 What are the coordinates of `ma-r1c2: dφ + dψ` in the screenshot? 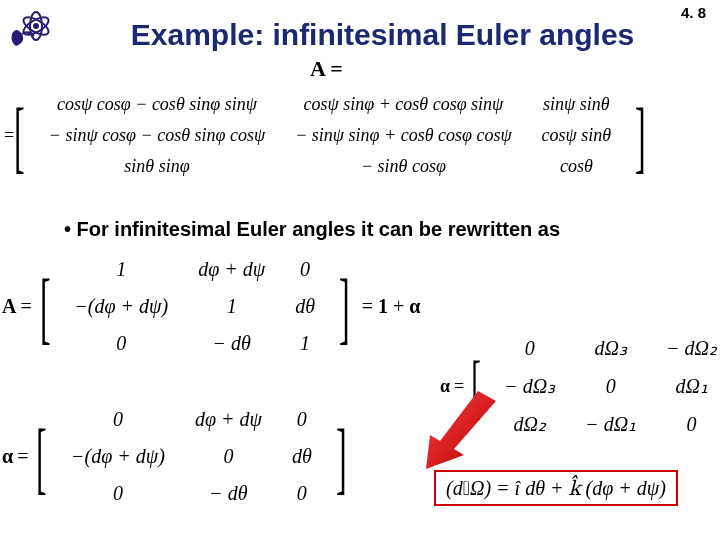 It's located at (228, 420).